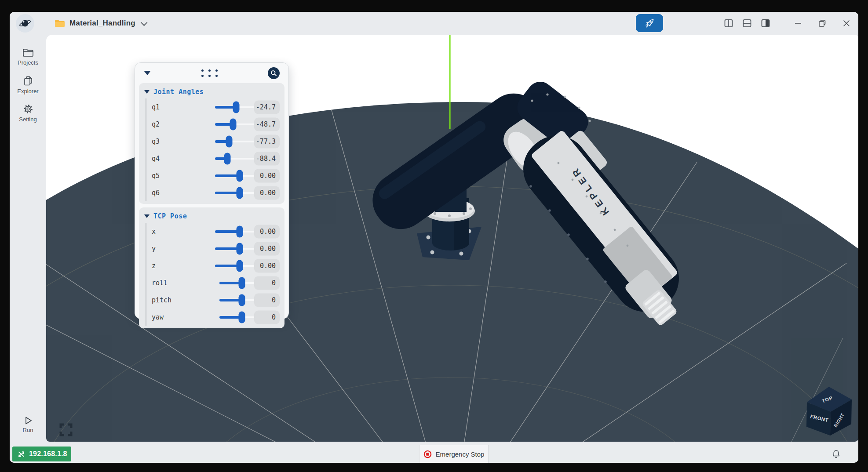 This screenshot has width=868, height=472. I want to click on sidebar-item-explorer: Explorer, so click(28, 85).